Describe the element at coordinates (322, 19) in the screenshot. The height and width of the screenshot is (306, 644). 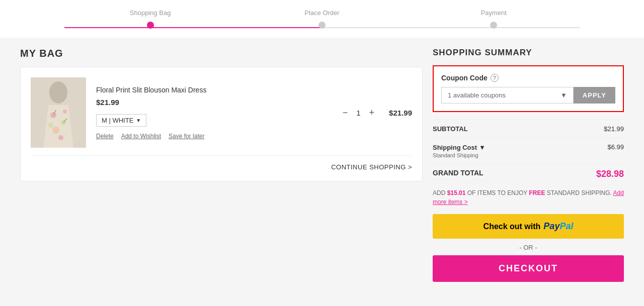
I see `progress-bar-section: Shopping Bag Place Order Payment` at that location.